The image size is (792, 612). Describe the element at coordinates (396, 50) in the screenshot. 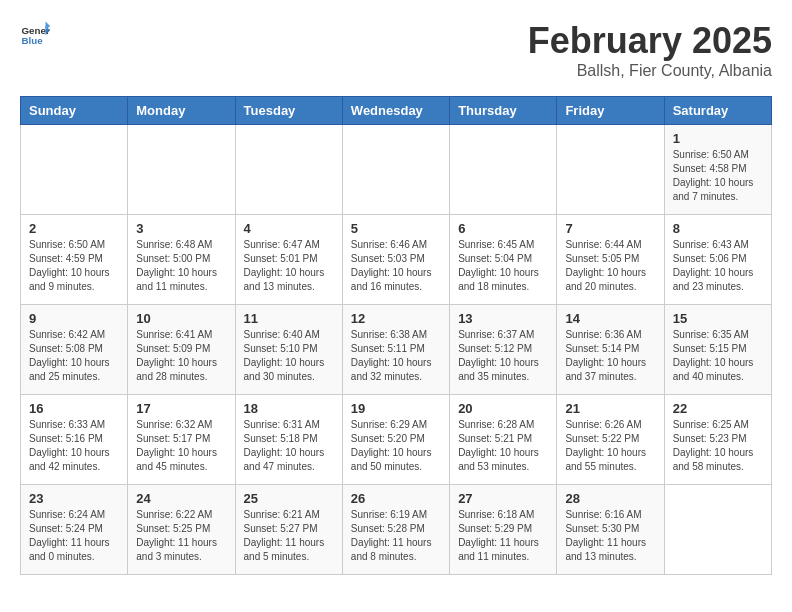

I see `page-header: General Blue February 2025 Ballsh, Fier …` at that location.